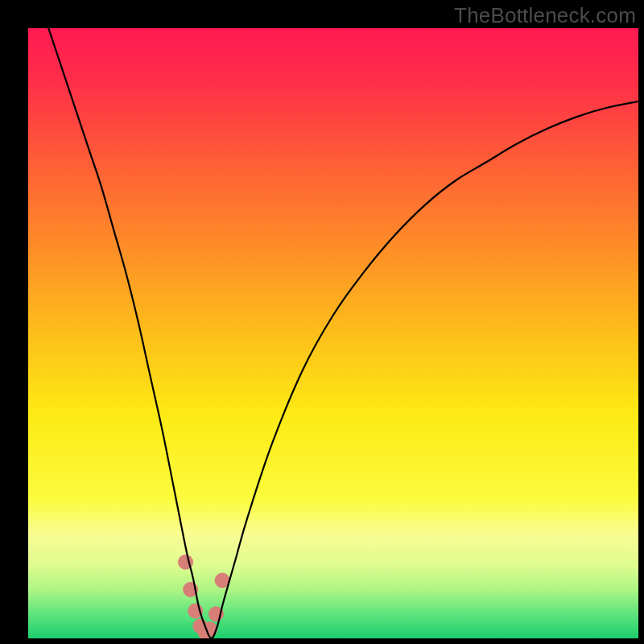  I want to click on watermark-text: TheBottleneck.com, so click(545, 16).